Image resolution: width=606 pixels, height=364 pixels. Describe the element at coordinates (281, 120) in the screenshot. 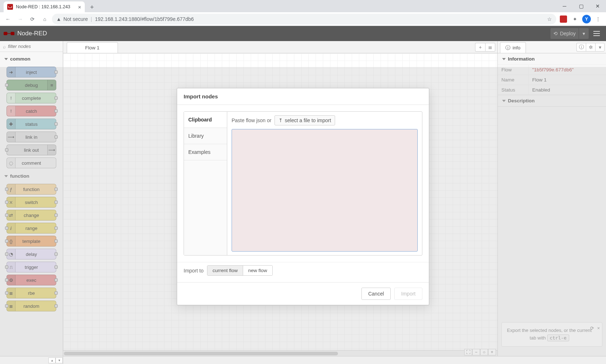

I see `upload-icon: ⤒` at that location.